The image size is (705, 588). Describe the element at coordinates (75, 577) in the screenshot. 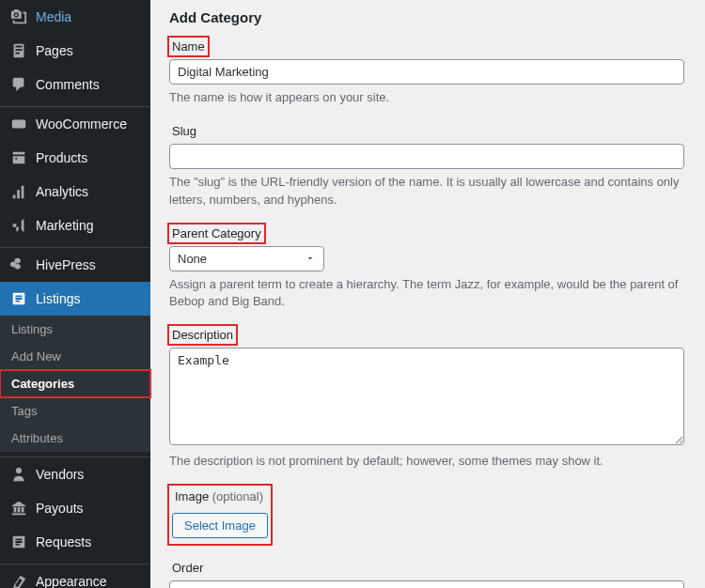

I see `sidebar-item-appearance: Appearance` at that location.